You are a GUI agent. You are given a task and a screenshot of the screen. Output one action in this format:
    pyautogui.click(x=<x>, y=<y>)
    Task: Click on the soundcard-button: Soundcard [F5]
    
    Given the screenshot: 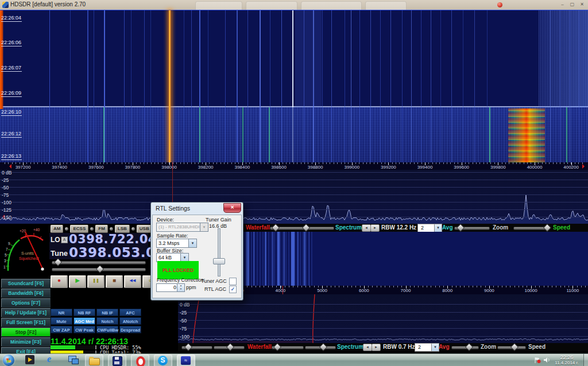 What is the action you would take?
    pyautogui.click(x=26, y=283)
    